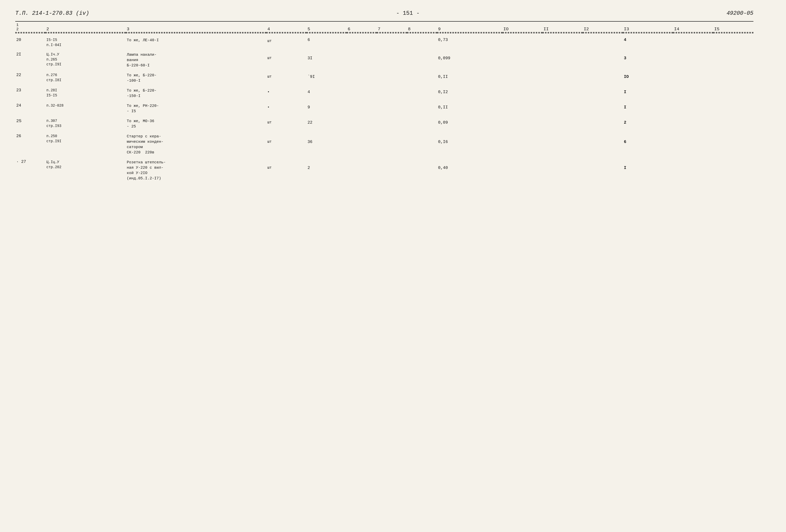 This screenshot has width=786, height=532. Describe the element at coordinates (196, 145) in the screenshot. I see `row-desc: Стартер с кера-мическим конден-саторомСК…` at that location.